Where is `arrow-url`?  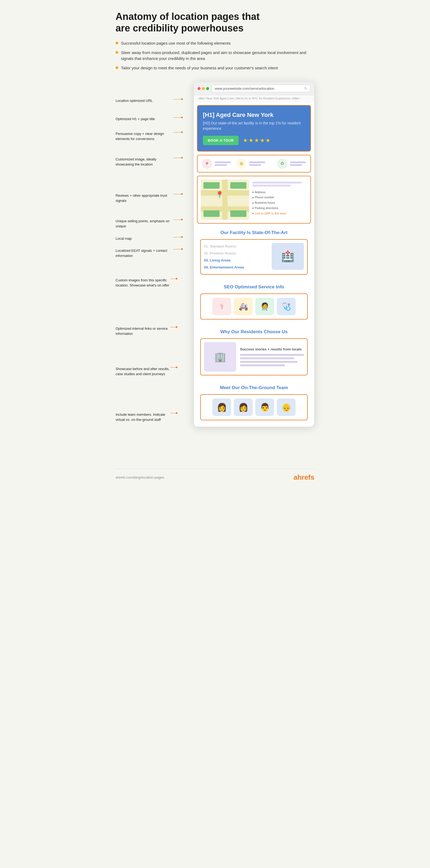
arrow-url is located at coordinates (178, 99).